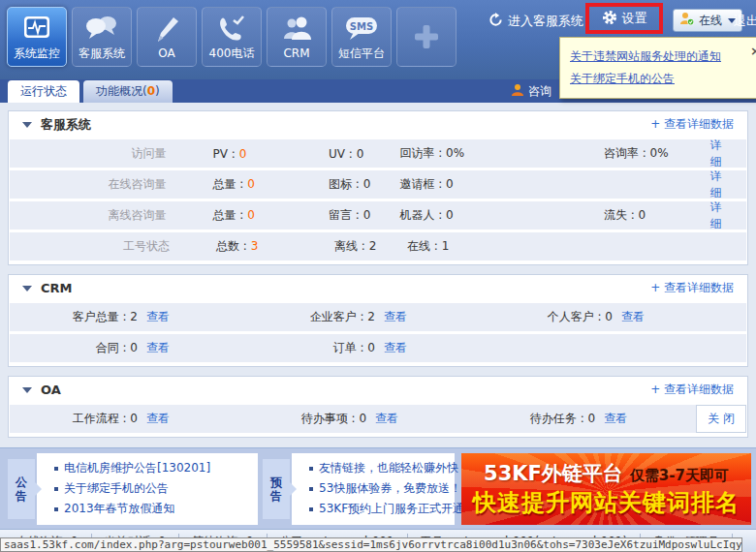  I want to click on preview-tag: 预告, so click(276, 489).